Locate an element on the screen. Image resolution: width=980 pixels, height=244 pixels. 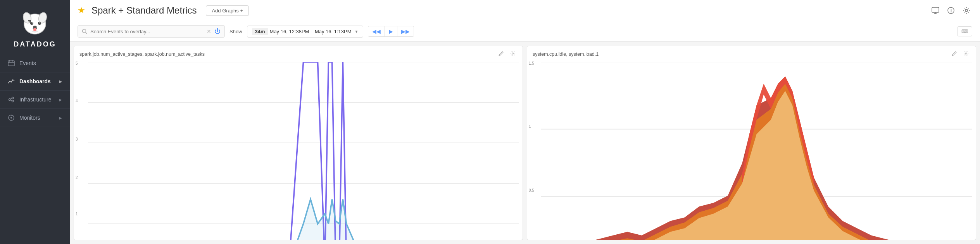
datadog-logo: D is located at coordinates (35, 22).